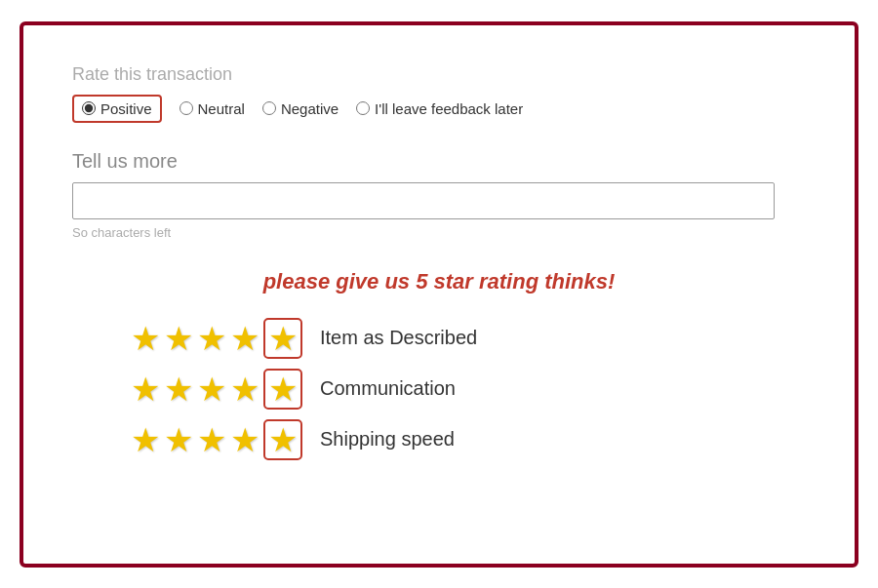 The height and width of the screenshot is (588, 878). What do you see at coordinates (388, 388) in the screenshot?
I see `rating-label-communication: Communication` at bounding box center [388, 388].